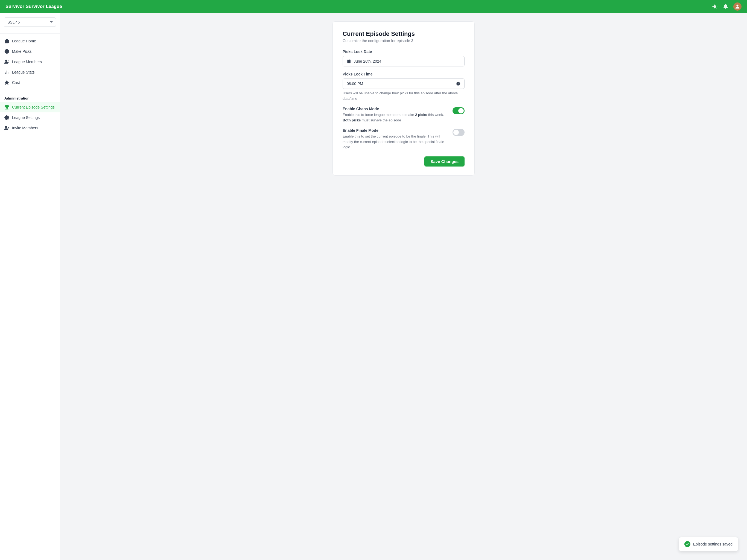 This screenshot has height=560, width=747. Describe the element at coordinates (24, 41) in the screenshot. I see `sidebar-label-league-home: League Home` at that location.